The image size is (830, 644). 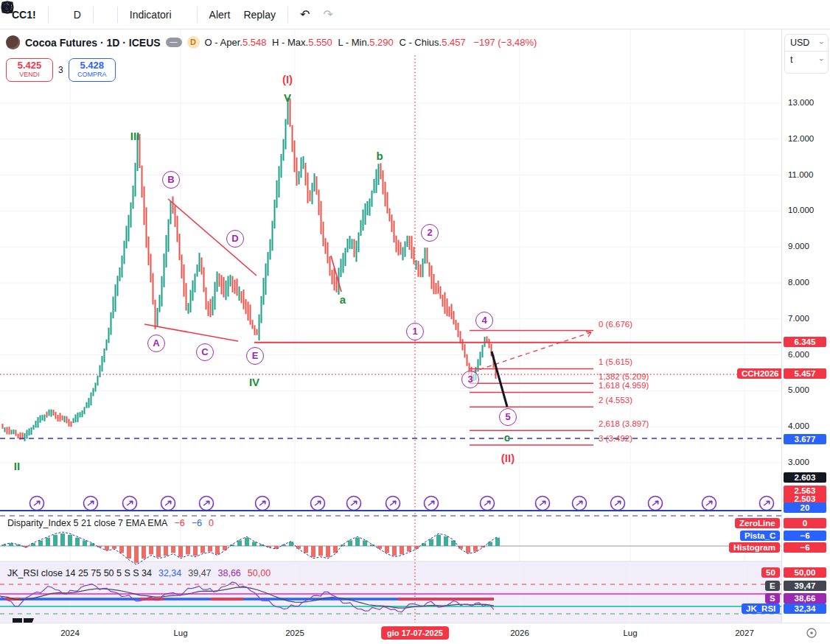 I want to click on axis-settings-box: USD› t›, so click(x=806, y=54).